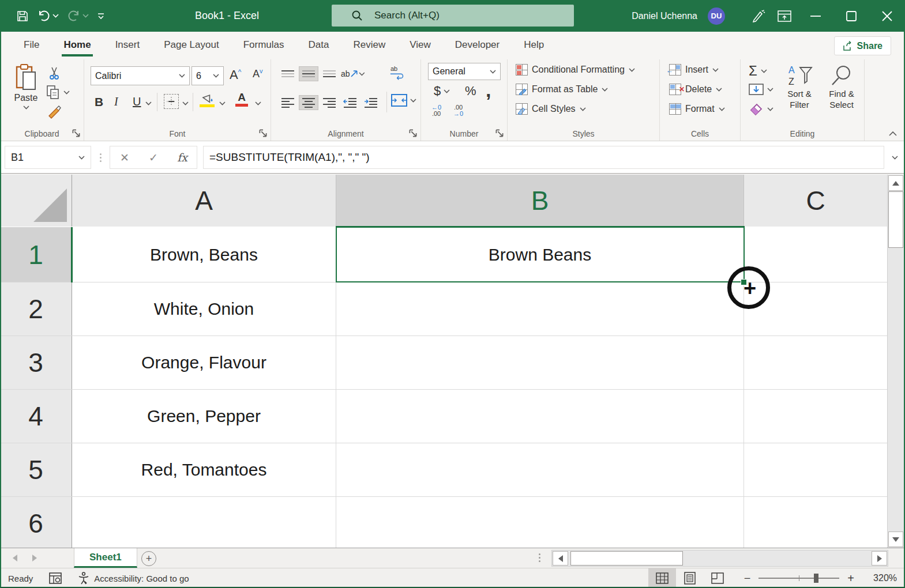  I want to click on macro-record-button, so click(55, 578).